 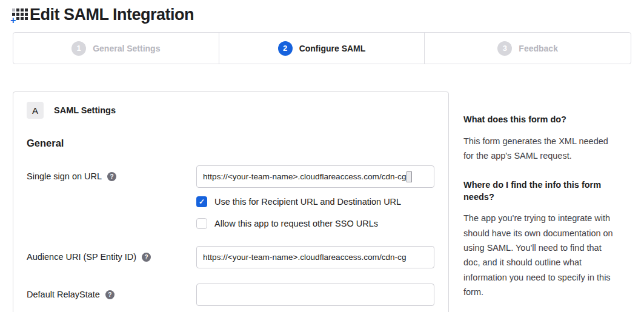 What do you see at coordinates (315, 177) in the screenshot?
I see `sso-url-input: https://<your-team-name>.cloudflareacces…` at bounding box center [315, 177].